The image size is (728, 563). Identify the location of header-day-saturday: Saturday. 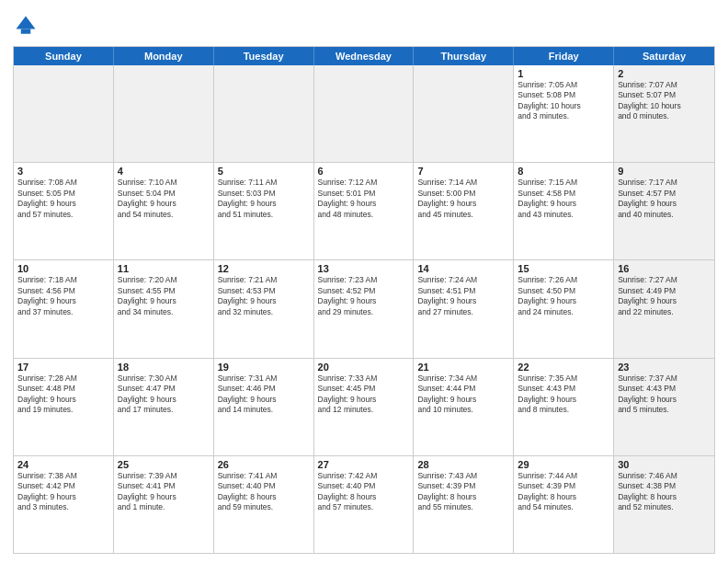
(664, 56).